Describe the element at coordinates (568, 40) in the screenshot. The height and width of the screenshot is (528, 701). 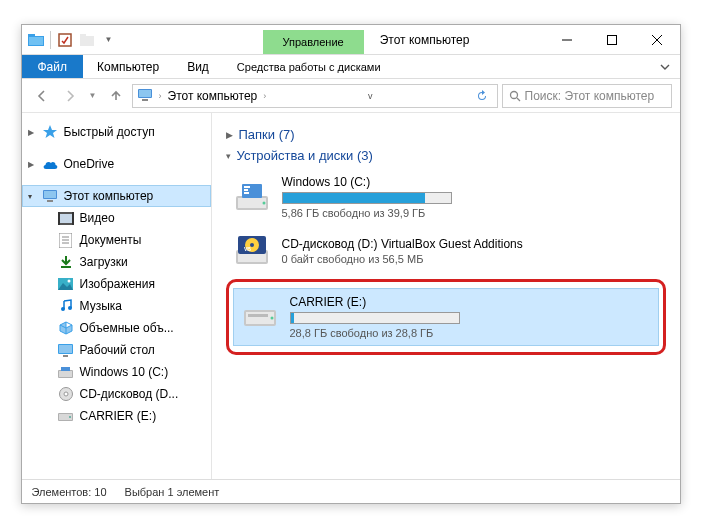
I see `minimize-button` at that location.